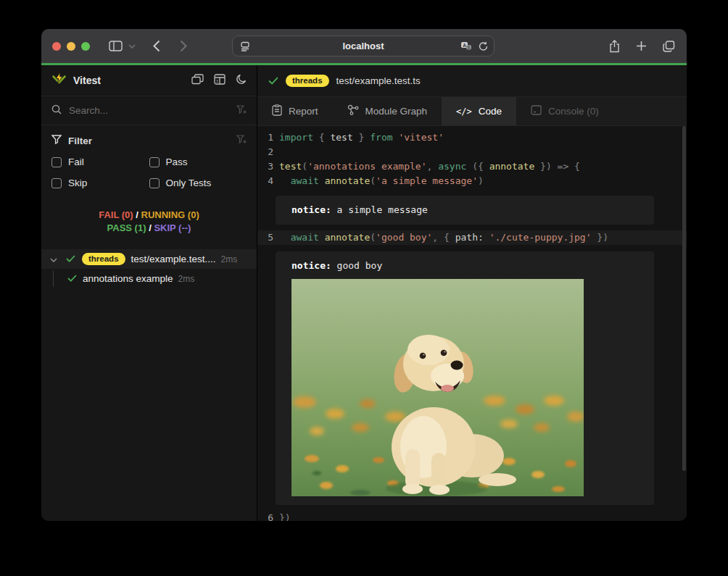  Describe the element at coordinates (363, 46) in the screenshot. I see `url-text: localhost` at that location.